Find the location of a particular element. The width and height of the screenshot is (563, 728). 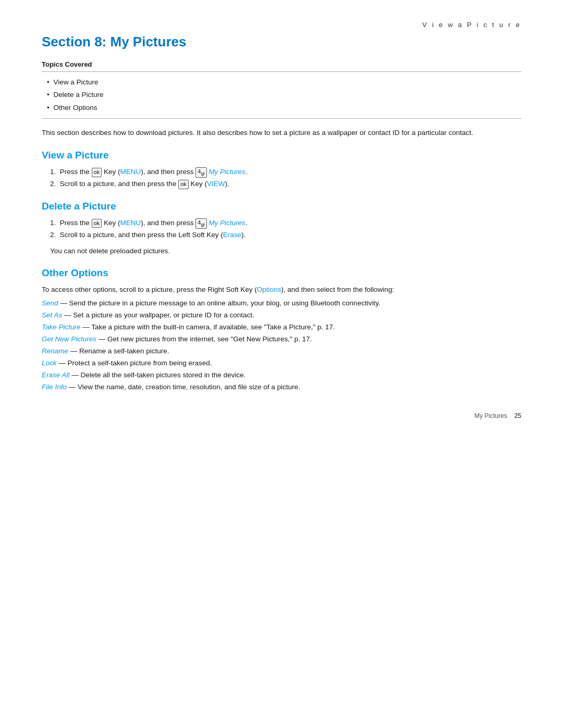

num-key-1: 4gi is located at coordinates (201, 172).